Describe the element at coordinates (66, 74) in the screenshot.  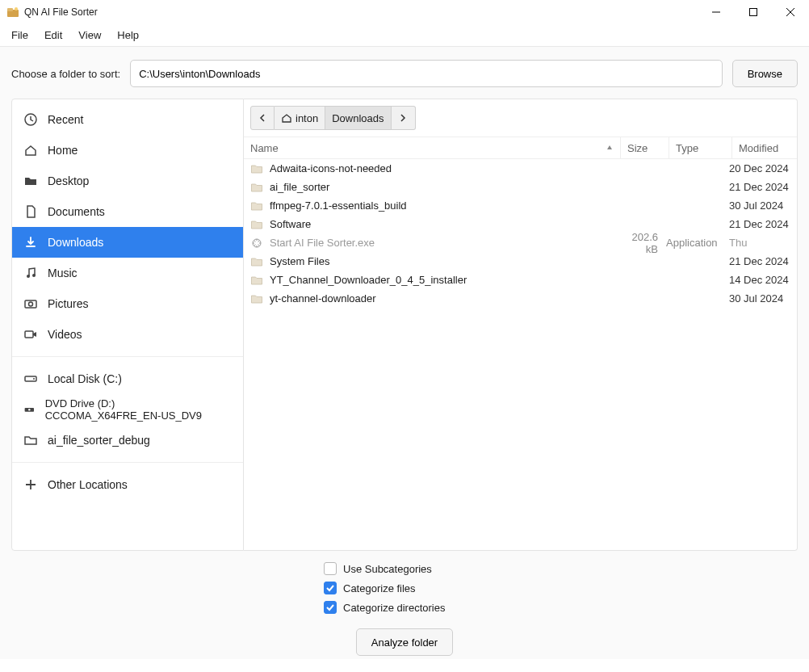
I see `folder-label: Choose a folder to sort:` at that location.